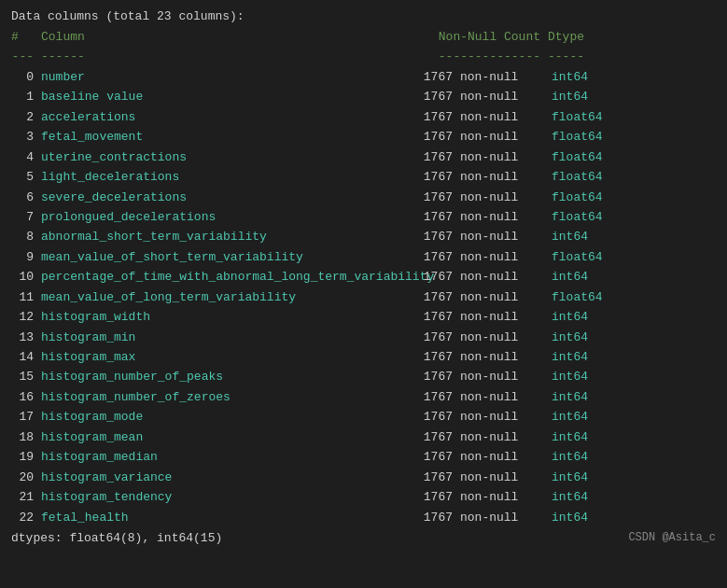 This screenshot has width=727, height=588. What do you see at coordinates (223, 198) in the screenshot?
I see `row-col-name: severe_decelerations` at bounding box center [223, 198].